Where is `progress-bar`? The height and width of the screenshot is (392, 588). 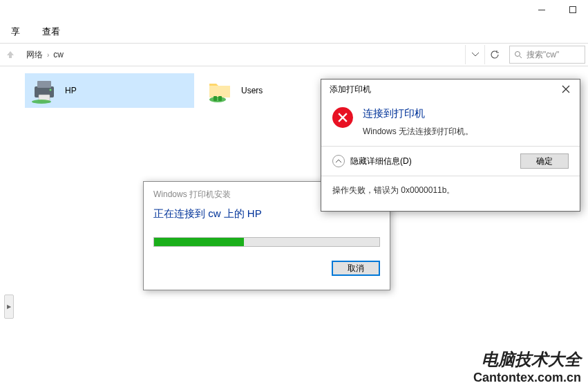
progress-bar is located at coordinates (267, 242).